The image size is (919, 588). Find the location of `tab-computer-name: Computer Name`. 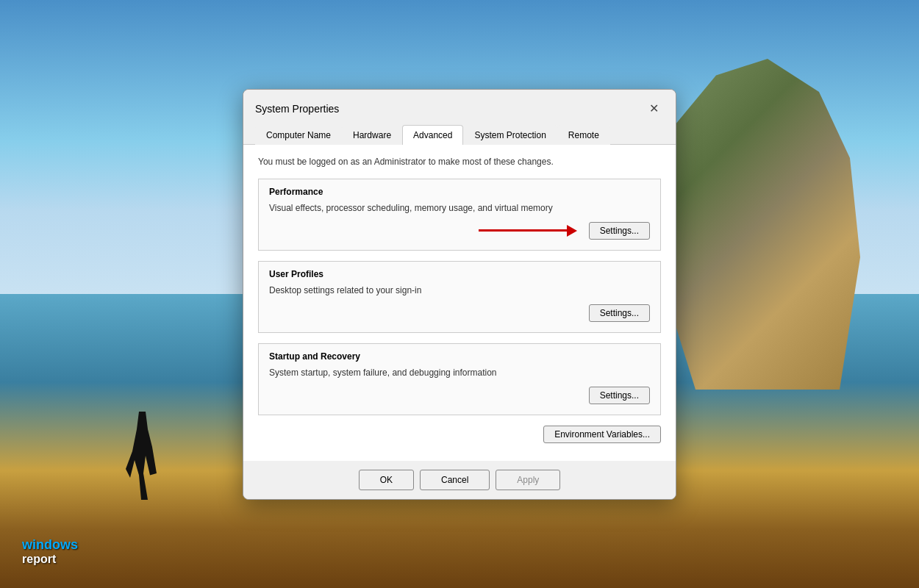

tab-computer-name: Computer Name is located at coordinates (298, 135).